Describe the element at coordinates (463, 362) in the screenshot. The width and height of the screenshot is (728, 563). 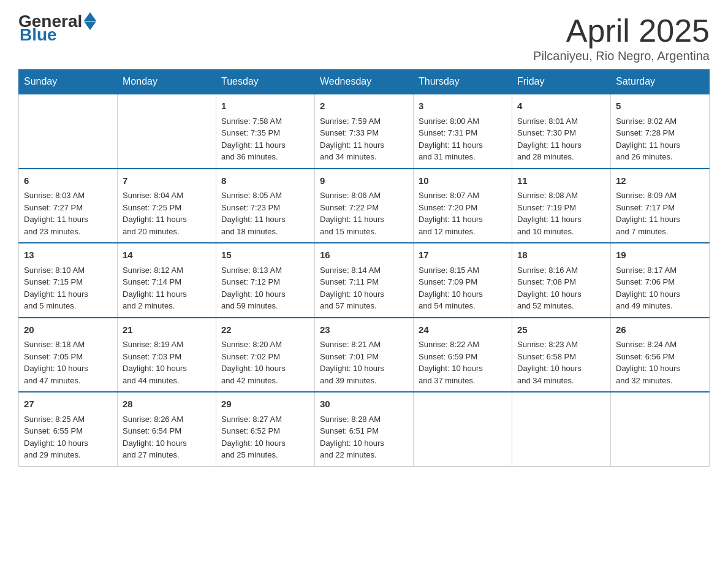
I see `day-info: Sunrise: 8:22 AM Sunset: 6:59 PM Dayligh…` at that location.